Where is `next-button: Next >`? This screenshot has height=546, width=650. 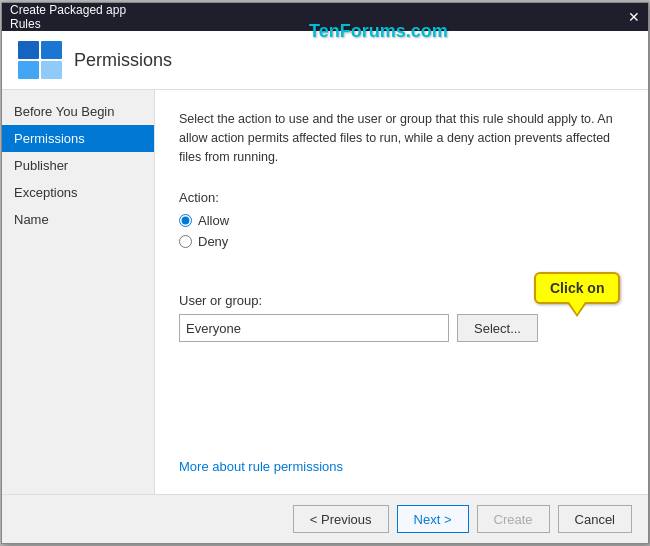 next-button: Next > is located at coordinates (433, 519).